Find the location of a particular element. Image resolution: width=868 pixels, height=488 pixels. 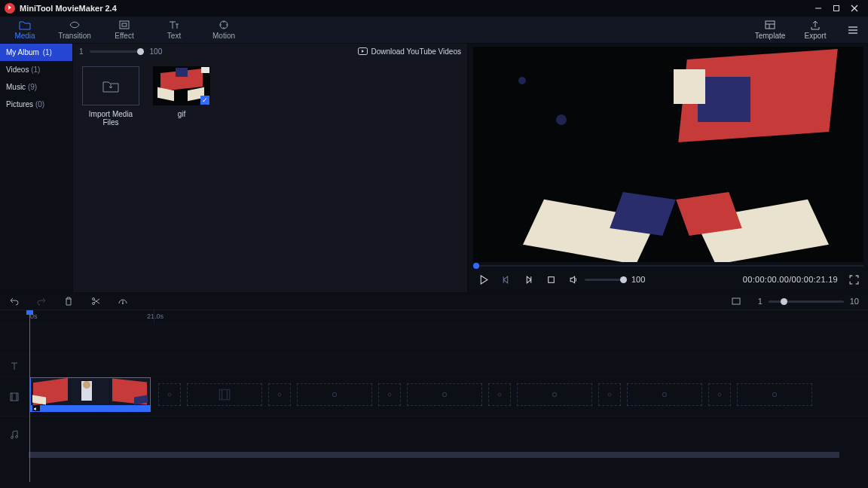

fit-button is located at coordinates (736, 301).